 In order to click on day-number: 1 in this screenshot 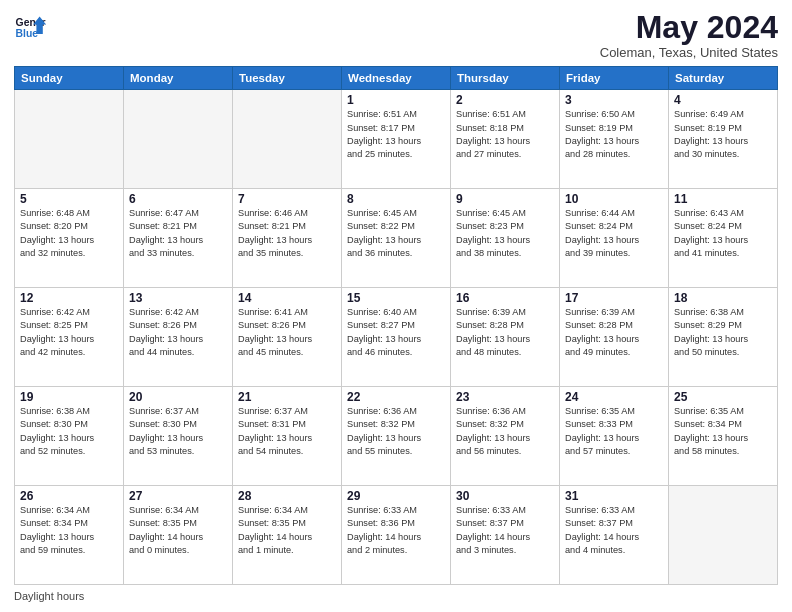, I will do `click(396, 100)`.